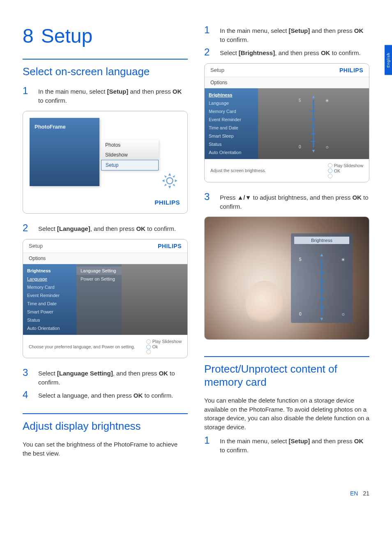 This screenshot has height=555, width=392. Describe the element at coordinates (27, 395) in the screenshot. I see `step-number: 4` at that location.